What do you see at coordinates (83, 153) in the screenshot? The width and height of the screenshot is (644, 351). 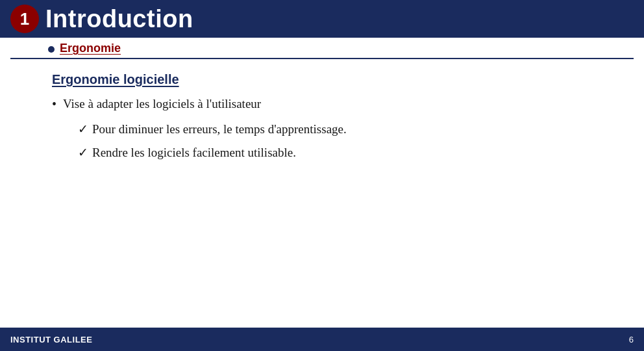 I see `checkmark-2: ✓` at bounding box center [83, 153].